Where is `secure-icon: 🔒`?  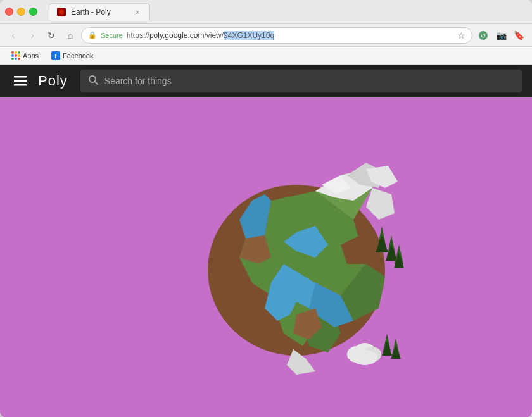
secure-icon: 🔒 is located at coordinates (92, 35).